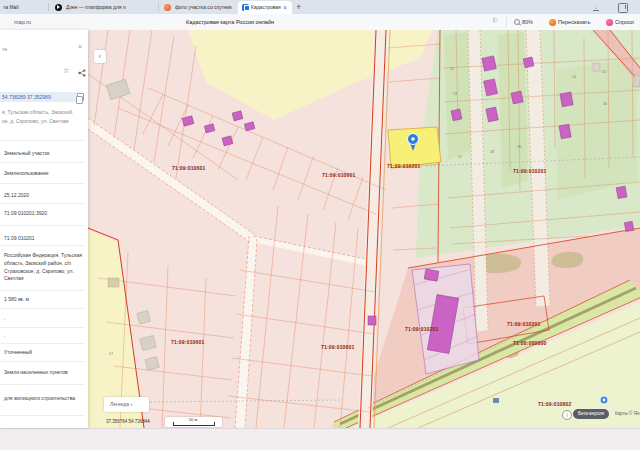 This screenshot has width=640, height=450. I want to click on page-zoom-level: 80%, so click(528, 22).